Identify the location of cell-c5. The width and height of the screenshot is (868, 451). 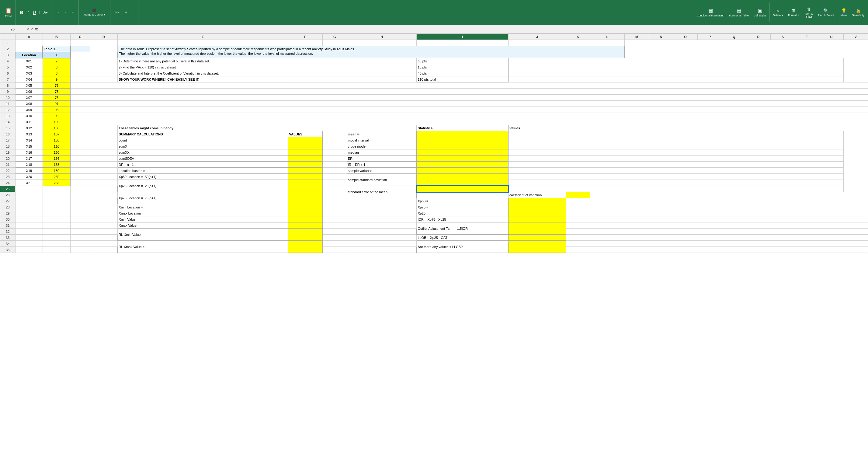
(80, 67).